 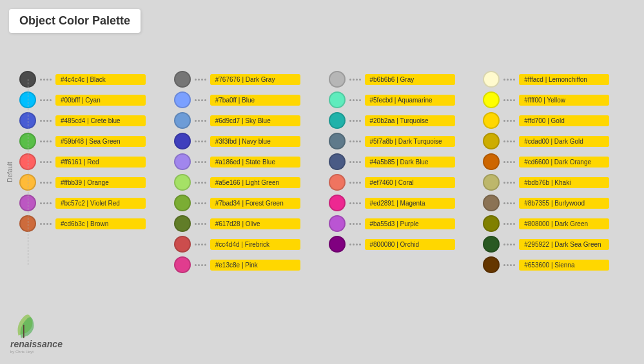 What do you see at coordinates (251, 100) in the screenshot?
I see `color-row: #7ba0ff | Blue` at bounding box center [251, 100].